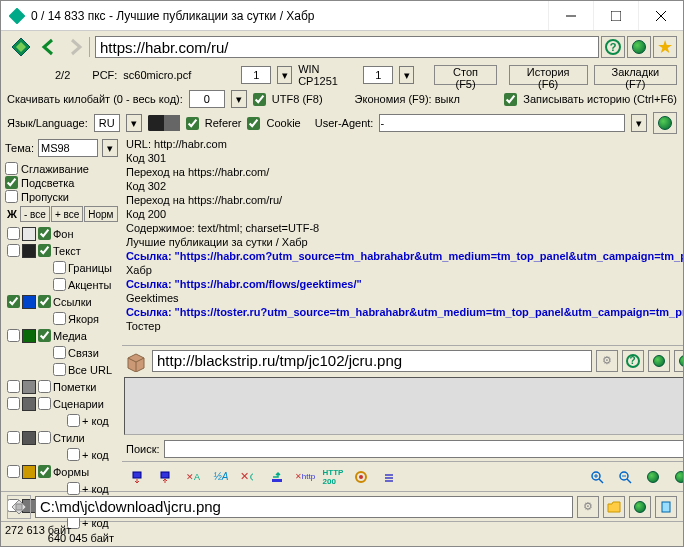 This screenshot has width=684, height=547. What do you see at coordinates (333, 477) in the screenshot?
I see `tool-8-button: HTTP200` at bounding box center [333, 477].